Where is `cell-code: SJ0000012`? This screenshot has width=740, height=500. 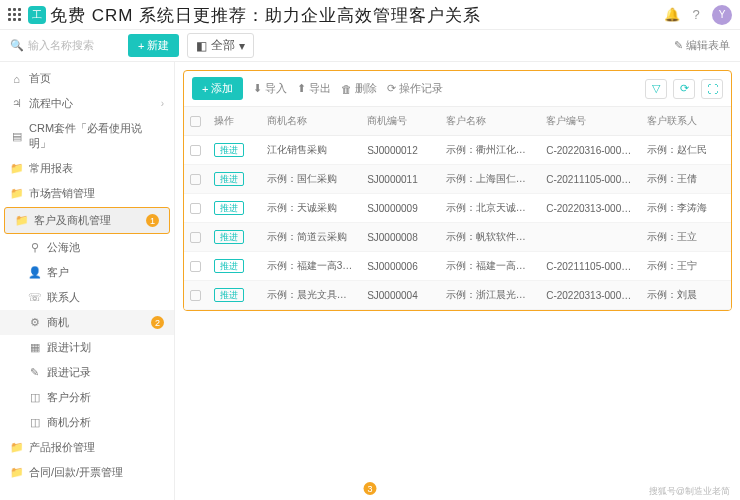
cell-code: SJ0000012 is located at coordinates (400, 150).